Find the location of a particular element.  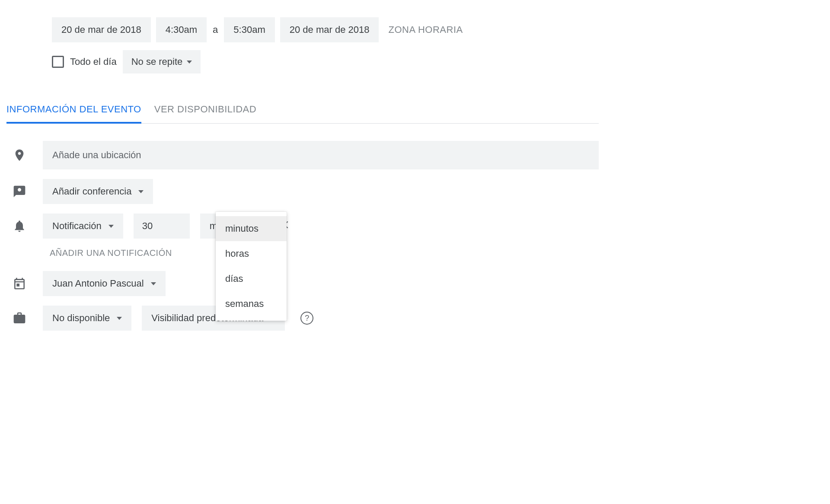

all-day-label: Todo el día is located at coordinates (93, 62).